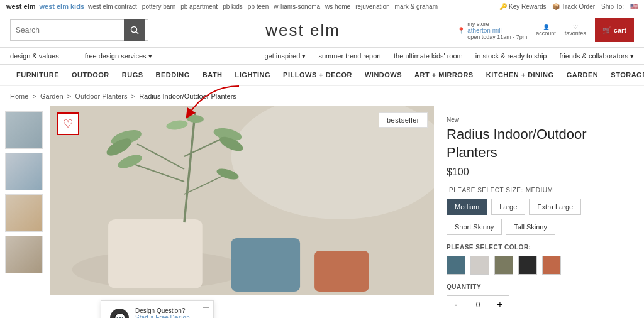  Describe the element at coordinates (546, 30) in the screenshot. I see `header-right: 📍 my store atherton mill open today 11am…` at that location.